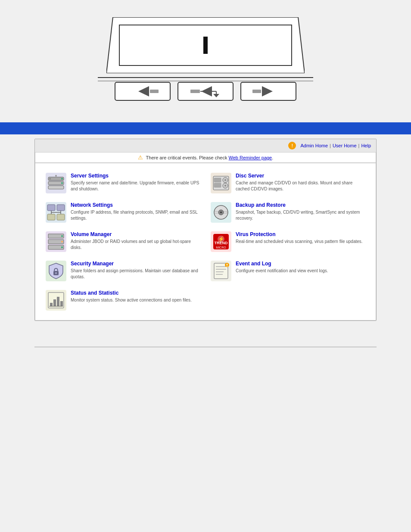  What do you see at coordinates (135, 234) in the screenshot?
I see `volume-manager-title: Volume Manager` at bounding box center [135, 234].